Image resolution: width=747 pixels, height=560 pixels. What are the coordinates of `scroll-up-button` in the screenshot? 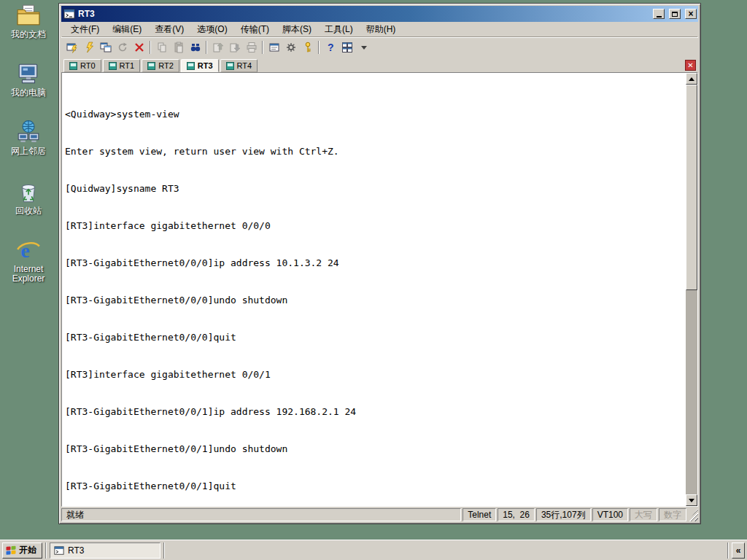 It's located at (692, 79).